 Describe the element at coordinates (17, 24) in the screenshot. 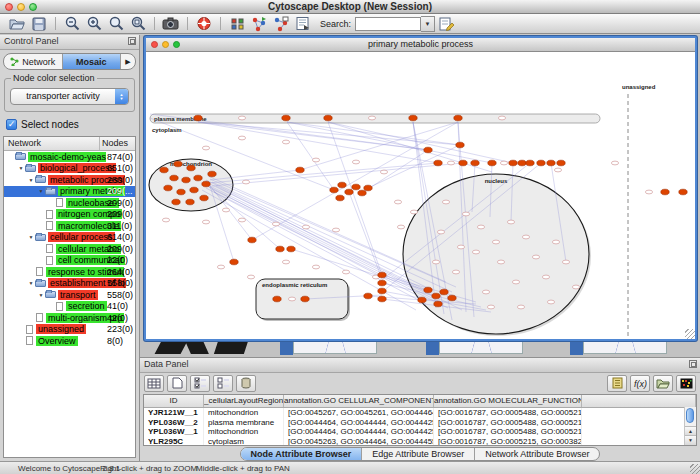

I see `open-icon` at that location.